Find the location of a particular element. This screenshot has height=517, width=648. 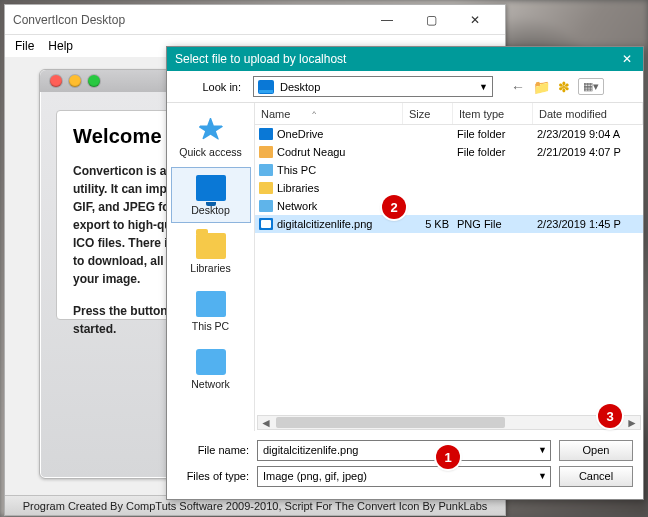

file-date: 2/23/2019 1:45 P is located at coordinates (590, 224).